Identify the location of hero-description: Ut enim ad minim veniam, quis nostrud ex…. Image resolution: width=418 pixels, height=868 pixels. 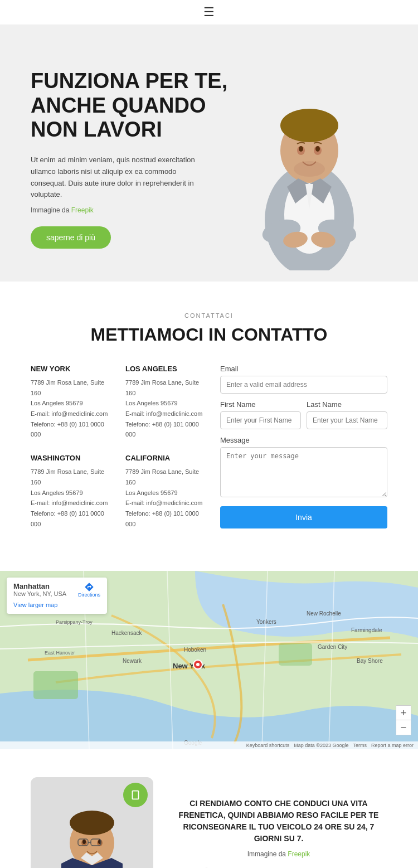
(120, 177).